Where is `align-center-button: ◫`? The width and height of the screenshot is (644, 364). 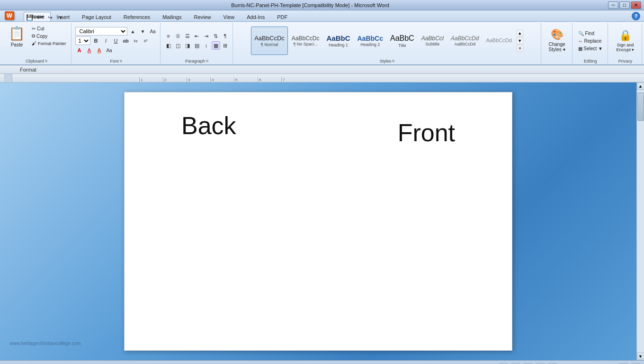 align-center-button: ◫ is located at coordinates (178, 46).